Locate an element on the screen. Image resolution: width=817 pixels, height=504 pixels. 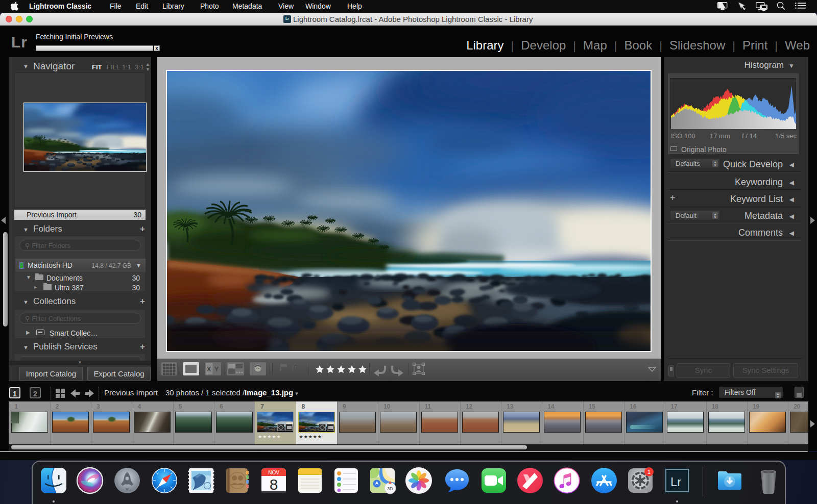
svg-text: X is located at coordinates (209, 369).